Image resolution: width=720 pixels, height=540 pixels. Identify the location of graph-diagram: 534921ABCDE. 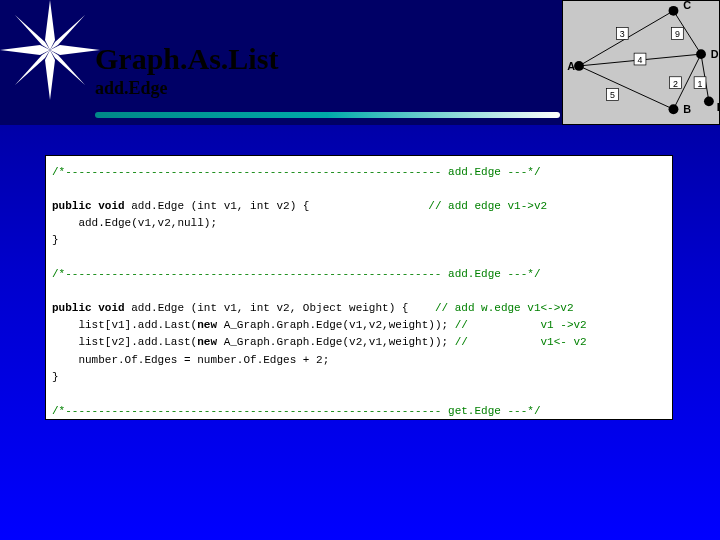
(641, 62).